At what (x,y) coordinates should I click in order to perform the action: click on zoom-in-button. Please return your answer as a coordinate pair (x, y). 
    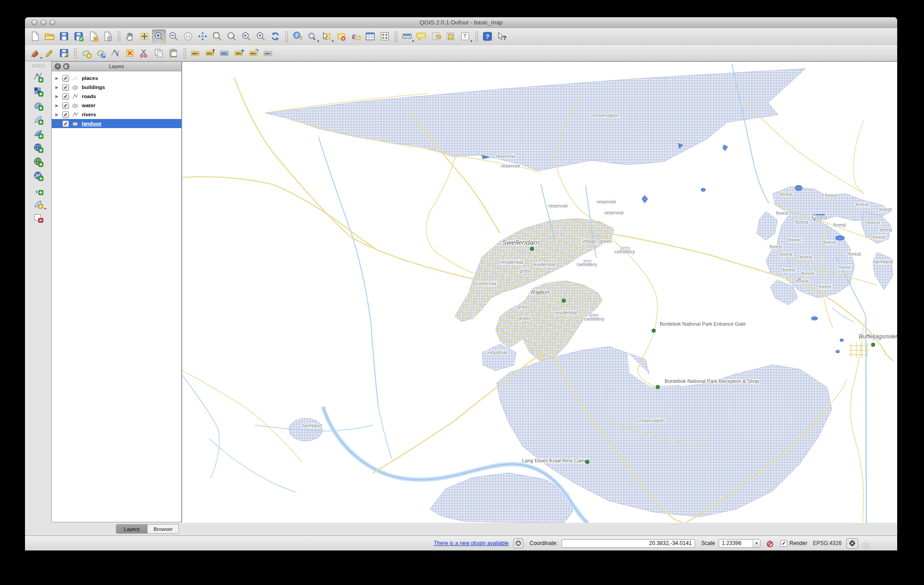
    Looking at the image, I should click on (159, 36).